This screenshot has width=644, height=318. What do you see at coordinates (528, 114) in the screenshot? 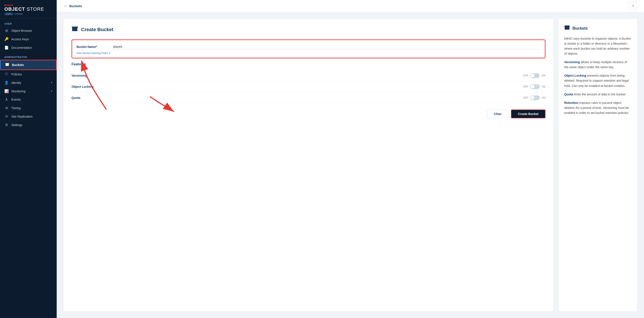
I see `create-bucket-button: Create Bucket` at bounding box center [528, 114].